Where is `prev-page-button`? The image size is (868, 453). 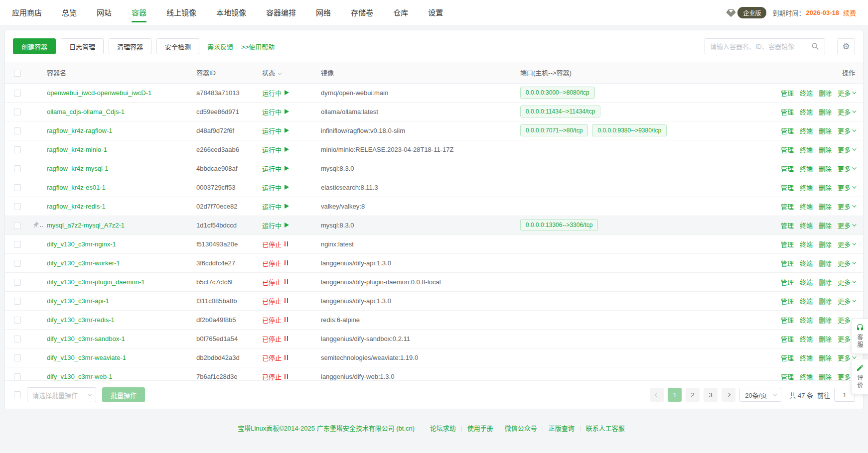
prev-page-button is located at coordinates (657, 395).